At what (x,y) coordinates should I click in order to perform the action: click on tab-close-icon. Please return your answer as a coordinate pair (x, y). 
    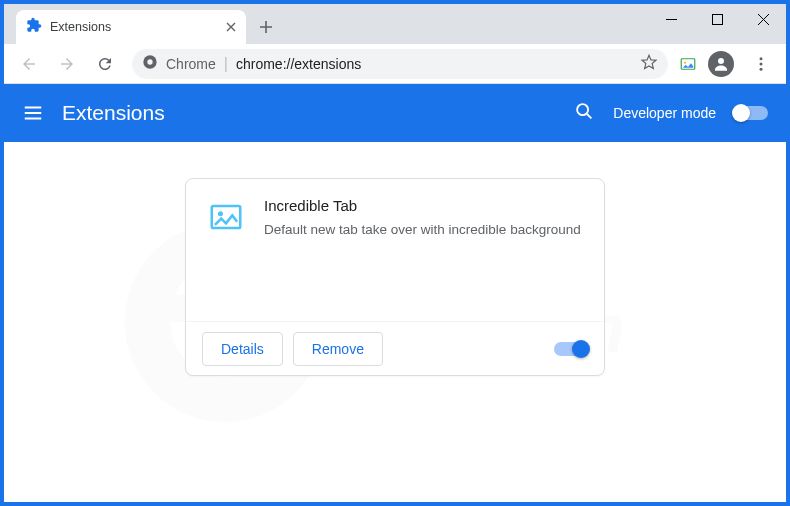
    Looking at the image, I should click on (231, 27).